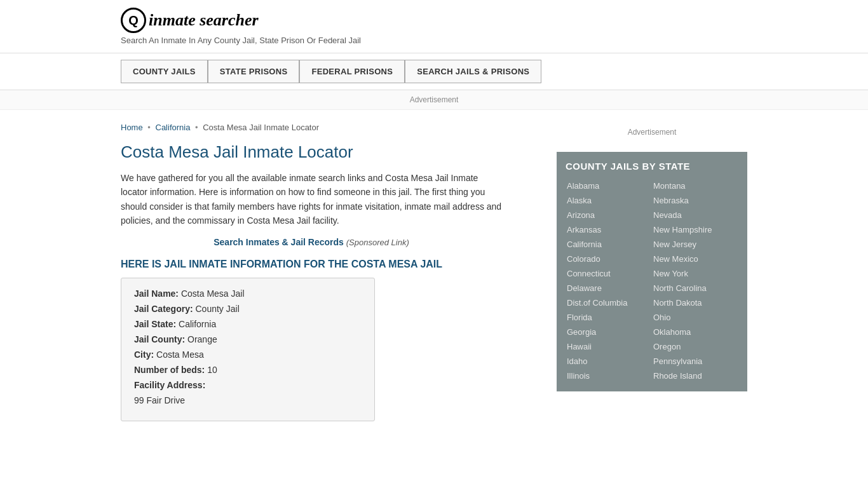 This screenshot has height=488, width=868. Describe the element at coordinates (248, 324) in the screenshot. I see `jail-state-row: Jail State: California` at that location.